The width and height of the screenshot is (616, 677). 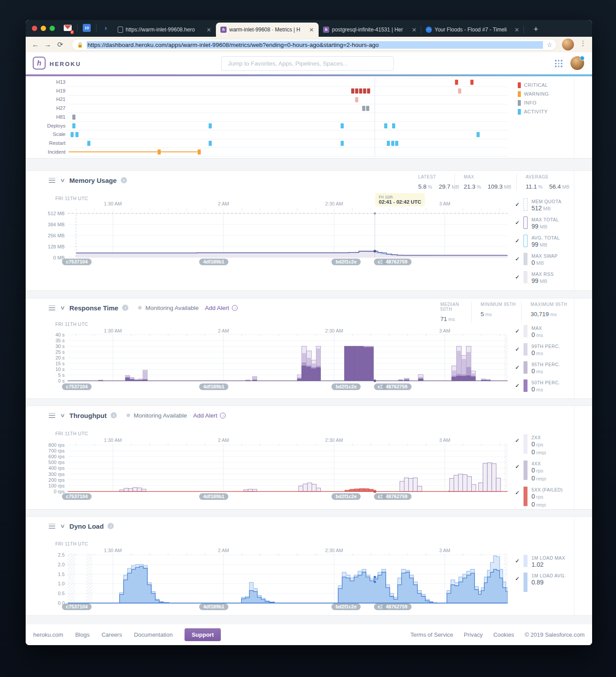 I want to click on bookmark-star-icon: ☆, so click(x=550, y=45).